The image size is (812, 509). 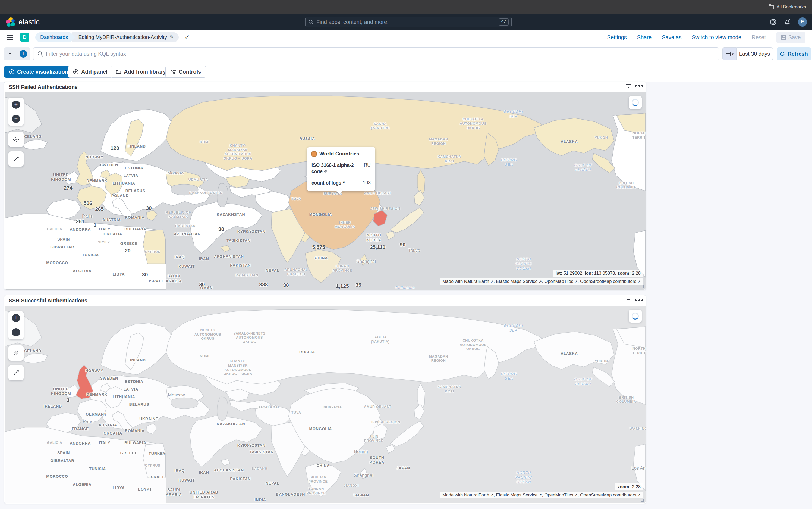 I want to click on breadcrumb-dashboards: Dashboards, so click(x=53, y=37).